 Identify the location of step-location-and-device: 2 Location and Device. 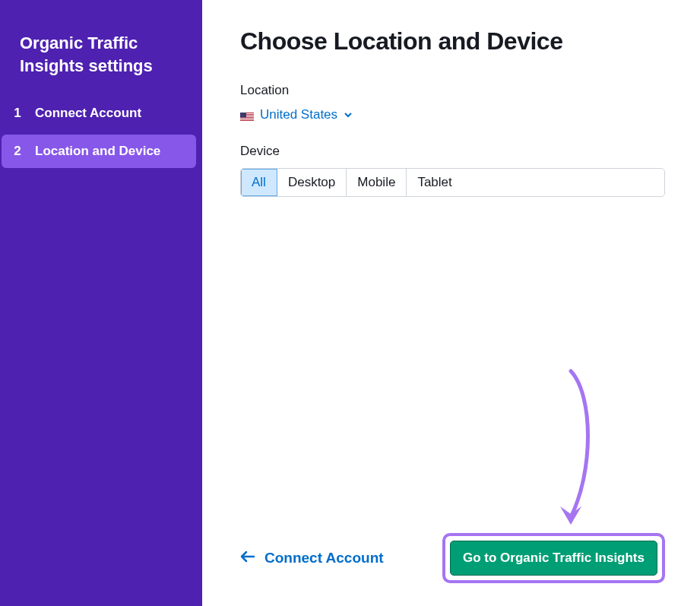
(99, 151).